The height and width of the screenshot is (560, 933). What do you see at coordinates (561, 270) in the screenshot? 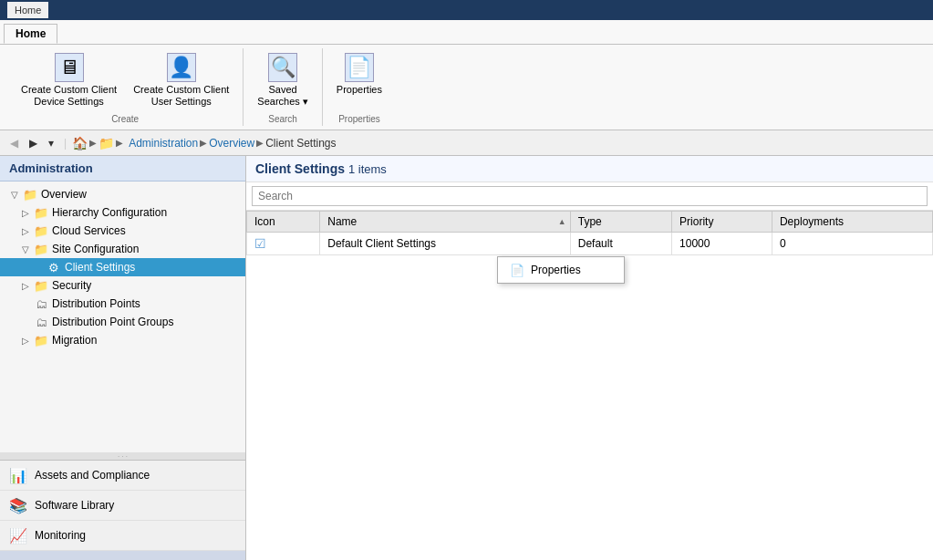
I see `context-menu-properties: 📄 Properties` at bounding box center [561, 270].